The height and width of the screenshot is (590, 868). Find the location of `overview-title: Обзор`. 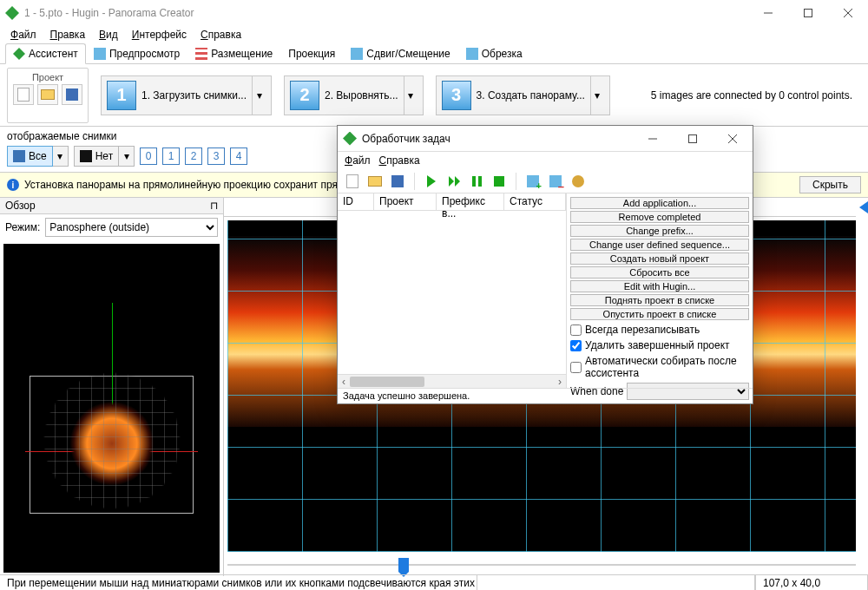

overview-title: Обзор is located at coordinates (21, 206).